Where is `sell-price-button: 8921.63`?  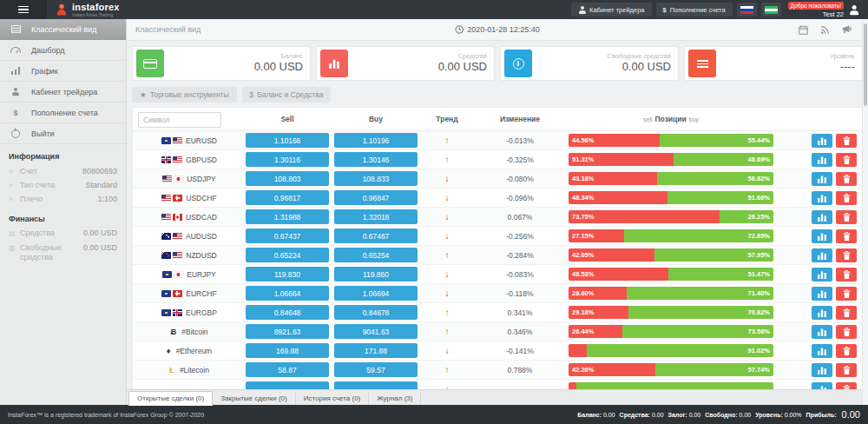 sell-price-button: 8921.63 is located at coordinates (287, 332).